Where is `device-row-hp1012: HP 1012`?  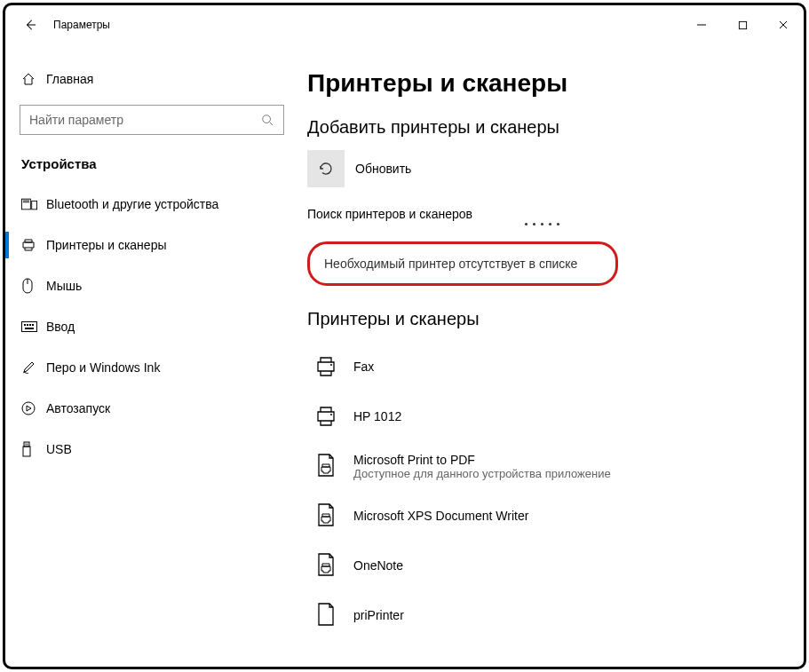 device-row-hp1012: HP 1012 is located at coordinates (542, 416).